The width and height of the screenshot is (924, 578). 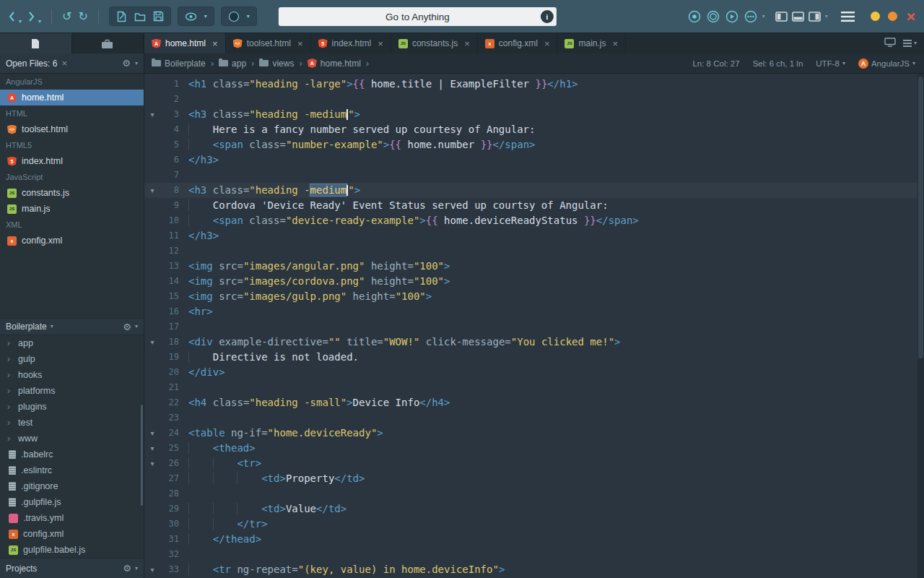 I want to click on forward-history-caret-icon: ▾, so click(x=40, y=22).